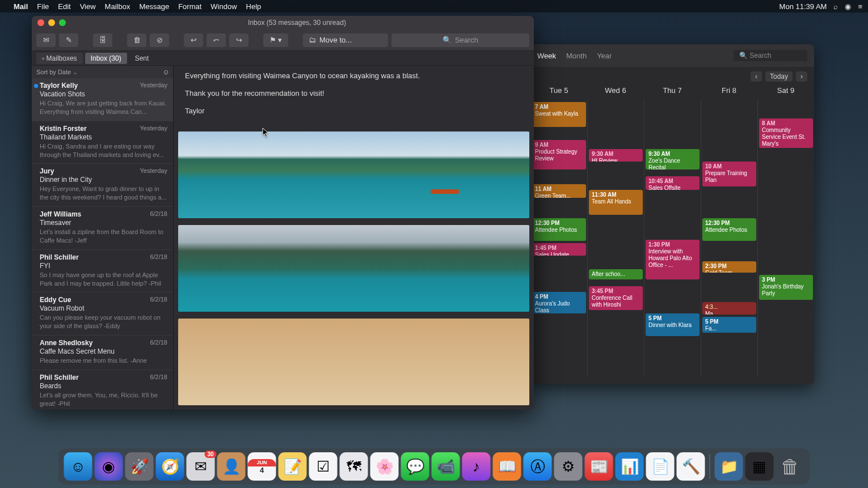  I want to click on dock-maps: 🗺, so click(354, 466).